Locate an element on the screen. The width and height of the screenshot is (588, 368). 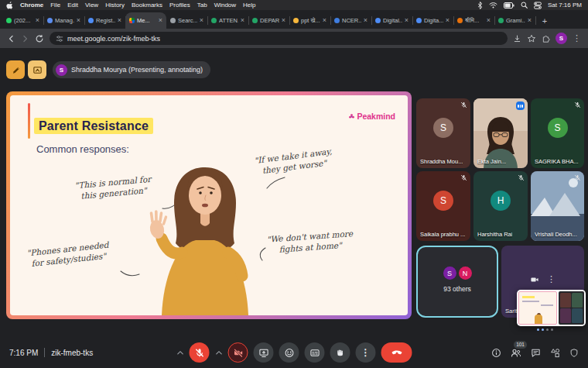
tab-manage: Manag...× is located at coordinates (63, 20).